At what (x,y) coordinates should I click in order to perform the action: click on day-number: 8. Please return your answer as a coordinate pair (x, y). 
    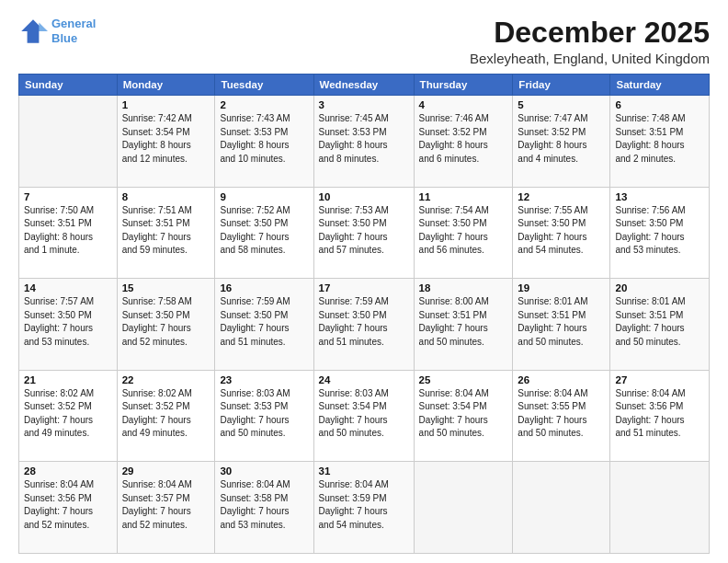
    Looking at the image, I should click on (166, 197).